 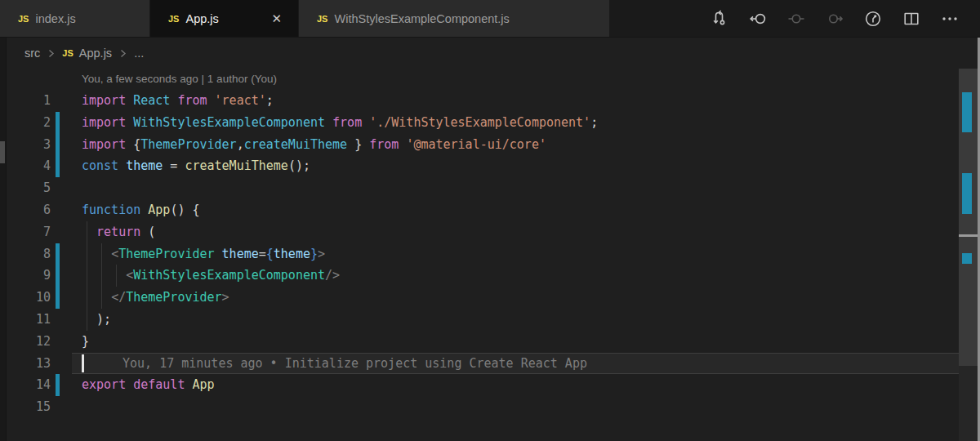 I want to click on code-line-7: 7 return (, so click(x=490, y=232).